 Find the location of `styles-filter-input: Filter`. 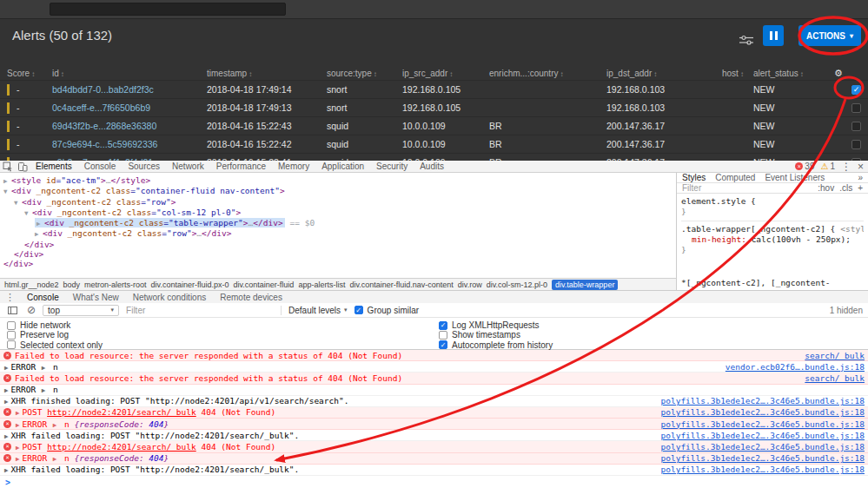

styles-filter-input: Filter is located at coordinates (692, 188).